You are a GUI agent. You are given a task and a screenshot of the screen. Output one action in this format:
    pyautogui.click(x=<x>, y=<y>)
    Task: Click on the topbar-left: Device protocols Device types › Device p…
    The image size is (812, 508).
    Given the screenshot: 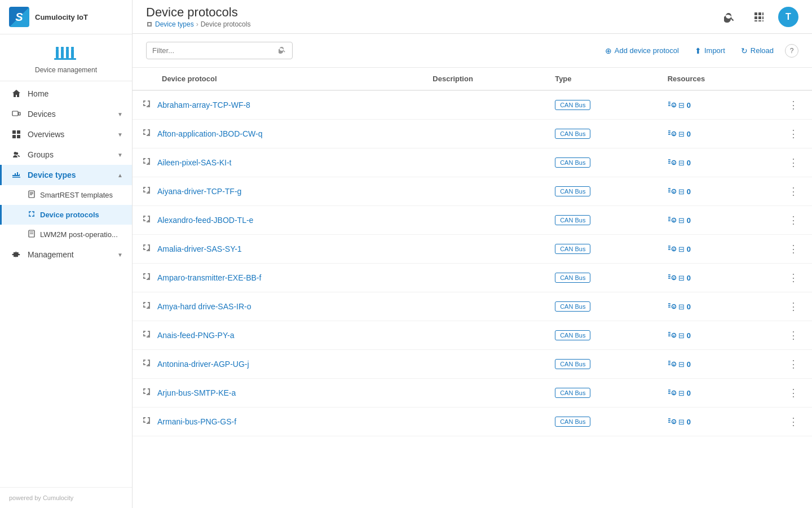 What is the action you would take?
    pyautogui.click(x=198, y=17)
    